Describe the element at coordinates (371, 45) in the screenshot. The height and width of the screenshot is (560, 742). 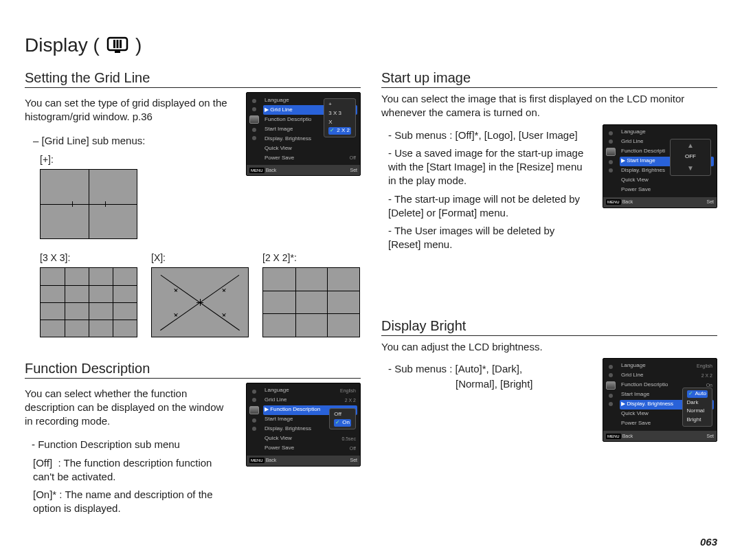
I see `page-title: Display ( )` at that location.